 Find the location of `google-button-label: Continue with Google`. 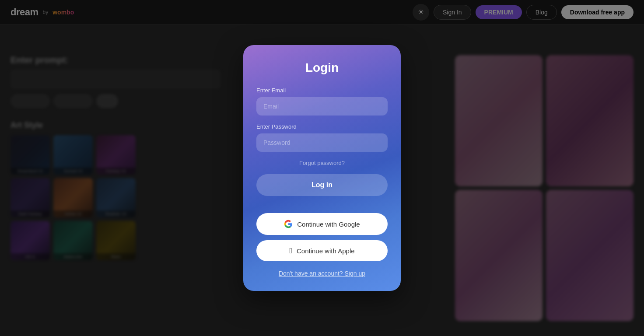

google-button-label: Continue with Google is located at coordinates (328, 224).